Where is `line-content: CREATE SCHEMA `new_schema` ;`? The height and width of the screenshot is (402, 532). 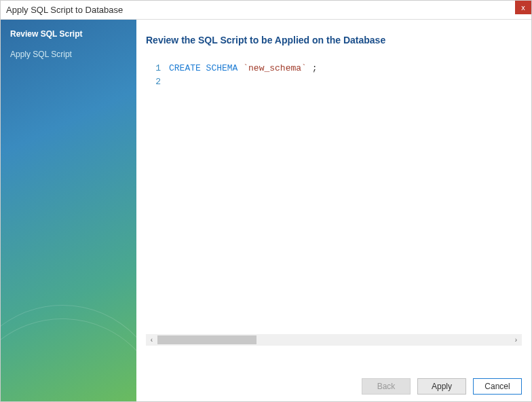
line-content: CREATE SCHEMA `new_schema` ; is located at coordinates (243, 69).